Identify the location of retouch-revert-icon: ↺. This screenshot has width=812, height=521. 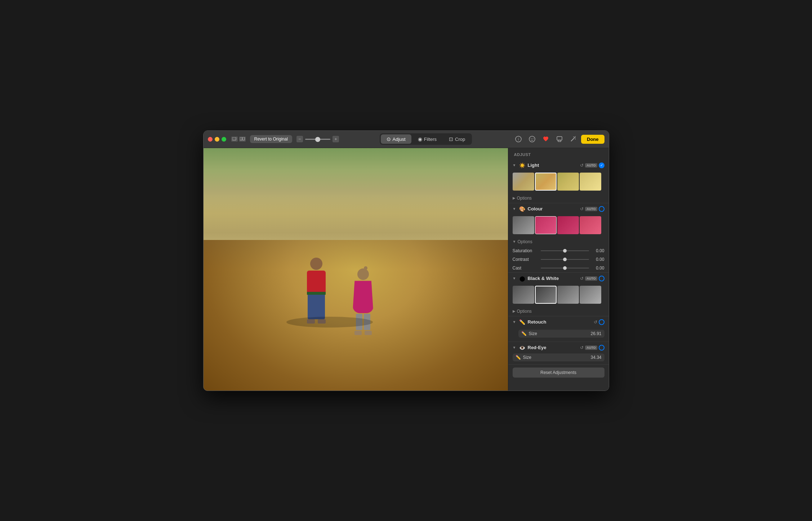
(595, 322).